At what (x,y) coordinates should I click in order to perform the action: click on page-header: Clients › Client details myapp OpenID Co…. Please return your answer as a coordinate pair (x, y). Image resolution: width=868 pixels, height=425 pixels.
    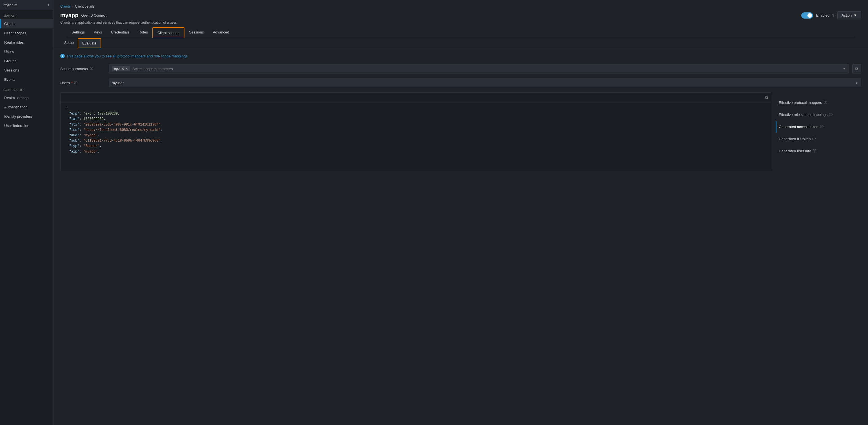
    Looking at the image, I should click on (461, 19).